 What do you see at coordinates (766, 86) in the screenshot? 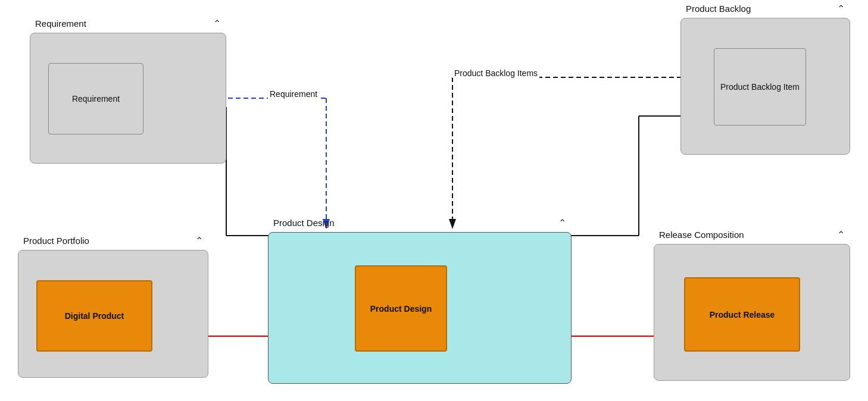
I see `product-backlog-package: Product Backlog ⌃ Product Backlog Item` at bounding box center [766, 86].